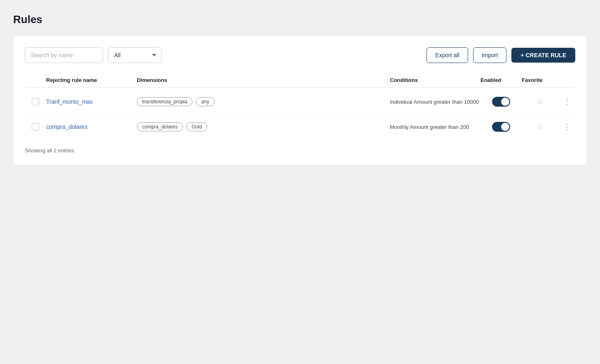 The image size is (600, 364). What do you see at coordinates (567, 127) in the screenshot?
I see `row2-more-cell: ⋮` at bounding box center [567, 127].